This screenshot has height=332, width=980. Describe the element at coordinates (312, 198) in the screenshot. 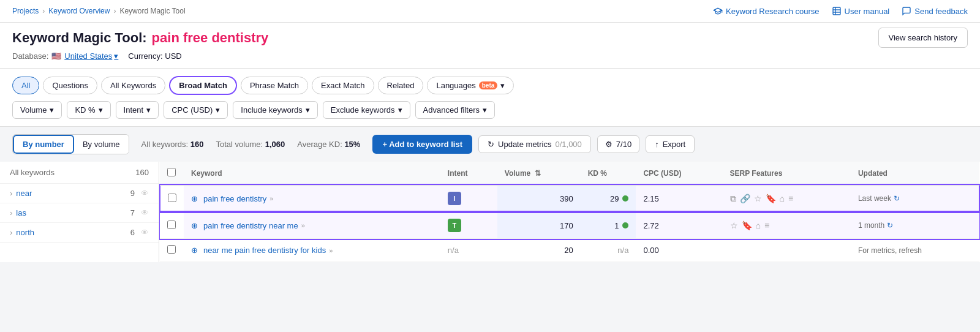

I see `keyword-link: ⊕ pain free dentistry »` at that location.